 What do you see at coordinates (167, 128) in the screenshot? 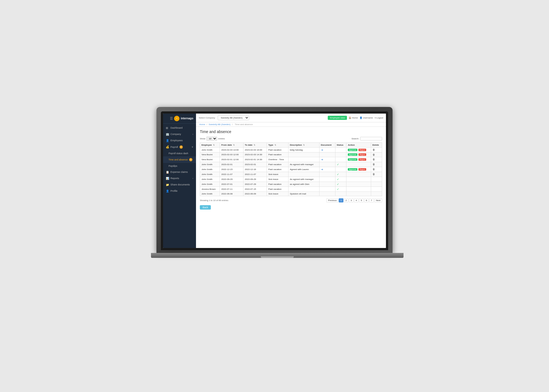
I see `dashboard-icon: ⊞` at bounding box center [167, 128].